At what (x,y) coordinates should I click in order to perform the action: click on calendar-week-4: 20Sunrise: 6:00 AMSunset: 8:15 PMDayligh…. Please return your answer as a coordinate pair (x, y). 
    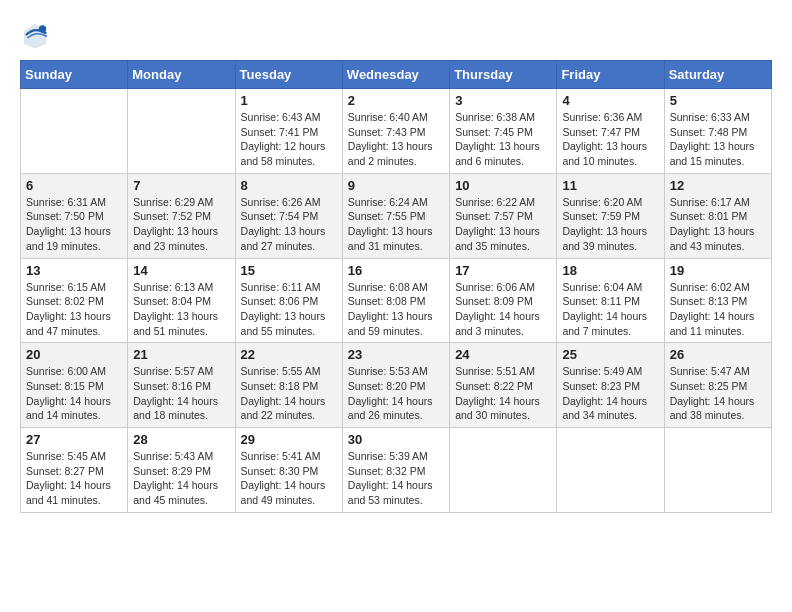
    Looking at the image, I should click on (396, 386).